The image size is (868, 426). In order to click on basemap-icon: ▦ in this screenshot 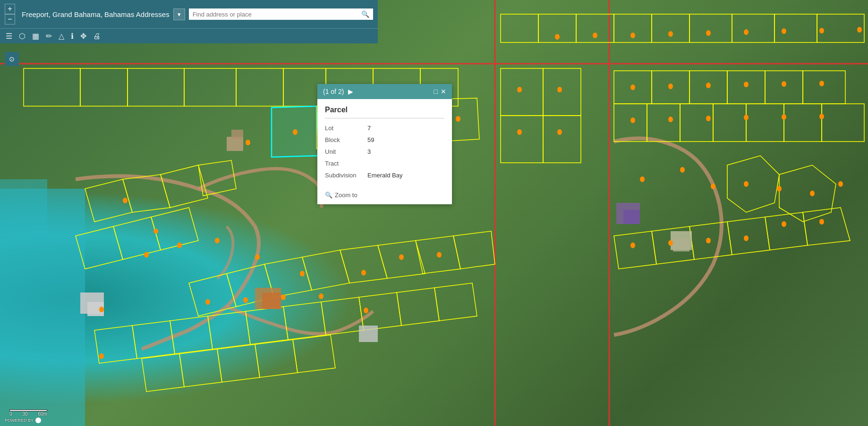, I will do `click(36, 36)`.